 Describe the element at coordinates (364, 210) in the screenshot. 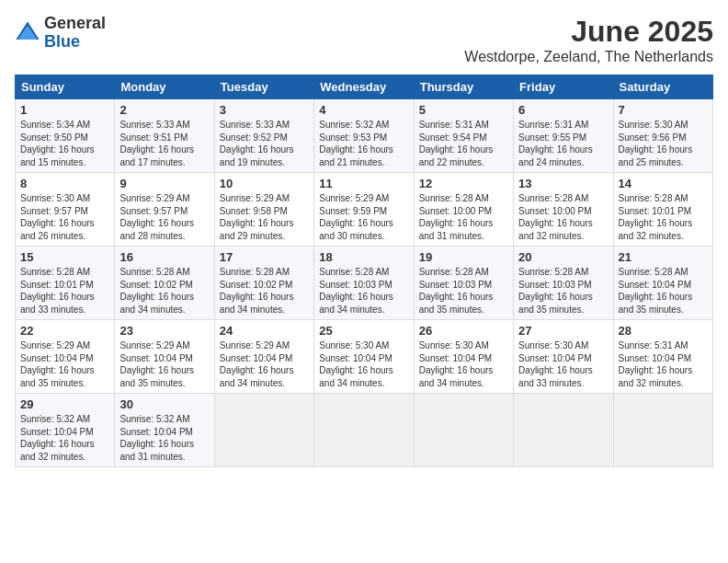

I see `day-cell-11: 11Sunrise: 5:29 AMSunset: 9:59 PMDayligh…` at that location.